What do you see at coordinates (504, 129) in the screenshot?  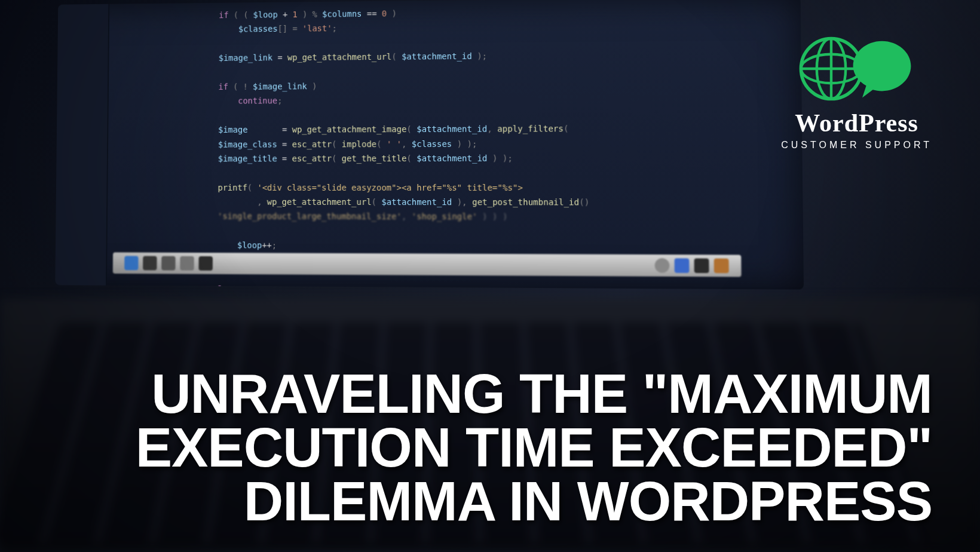 I see `code-line: $image = wp_get_attachment_image( $attac…` at bounding box center [504, 129].